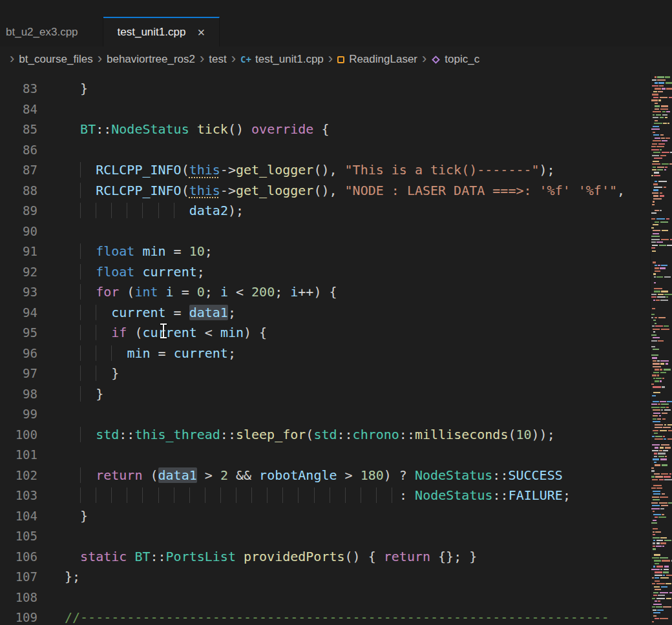 The image size is (672, 625). What do you see at coordinates (325, 232) in the screenshot?
I see `code-line: 90` at bounding box center [325, 232].